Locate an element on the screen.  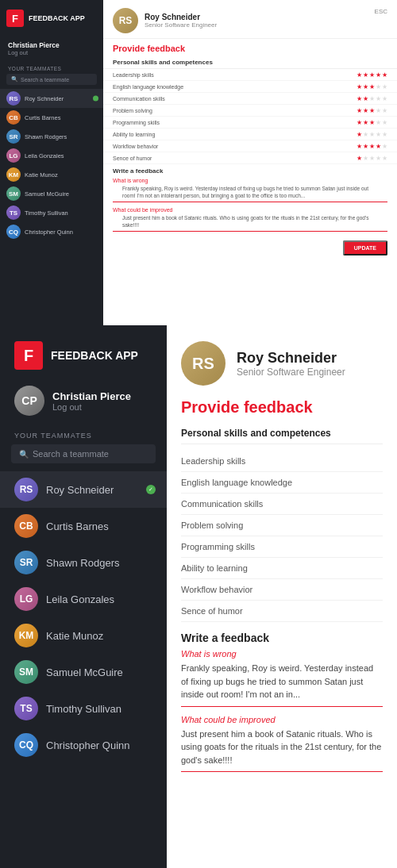
provide-feedback-label-large: Provide feedback is located at coordinates (282, 408).